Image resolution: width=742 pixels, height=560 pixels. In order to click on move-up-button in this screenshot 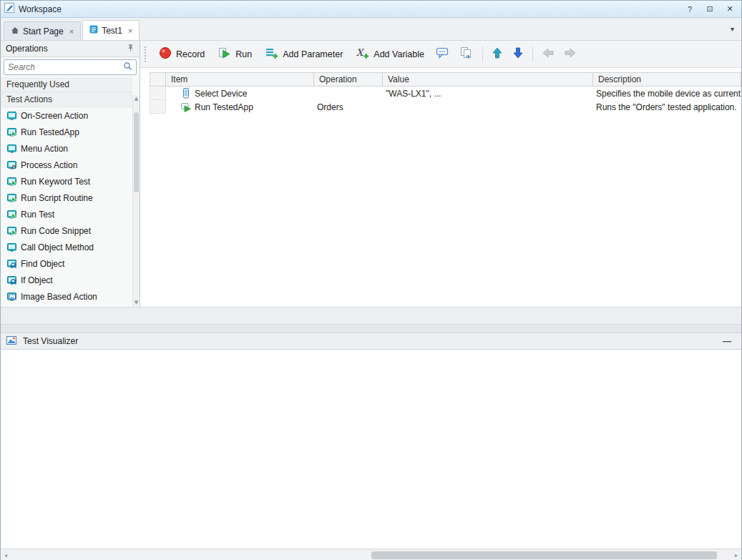, I will do `click(497, 54)`.